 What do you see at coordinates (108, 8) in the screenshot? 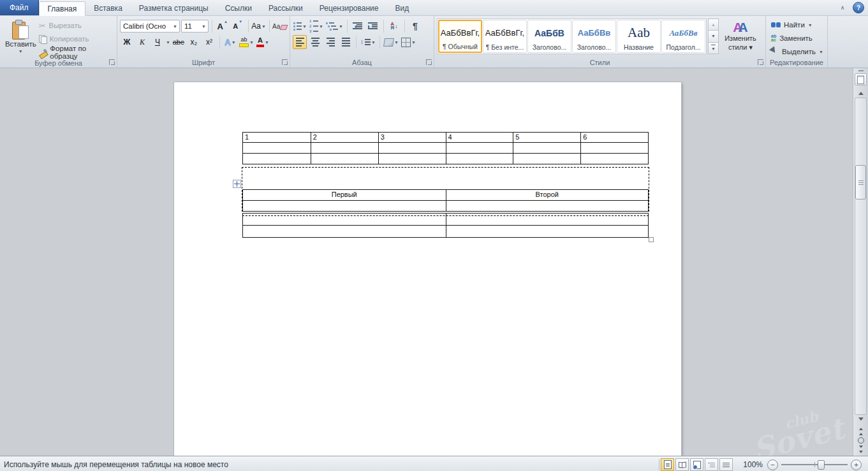
I see `tab-insert: Вставка` at bounding box center [108, 8].